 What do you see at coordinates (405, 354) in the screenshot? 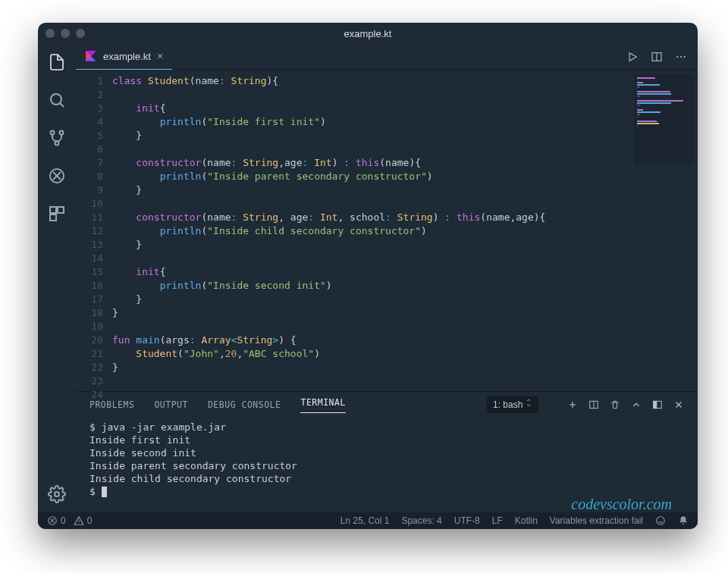
I see `code-line: Student("John",20,"ABC school")` at bounding box center [405, 354].